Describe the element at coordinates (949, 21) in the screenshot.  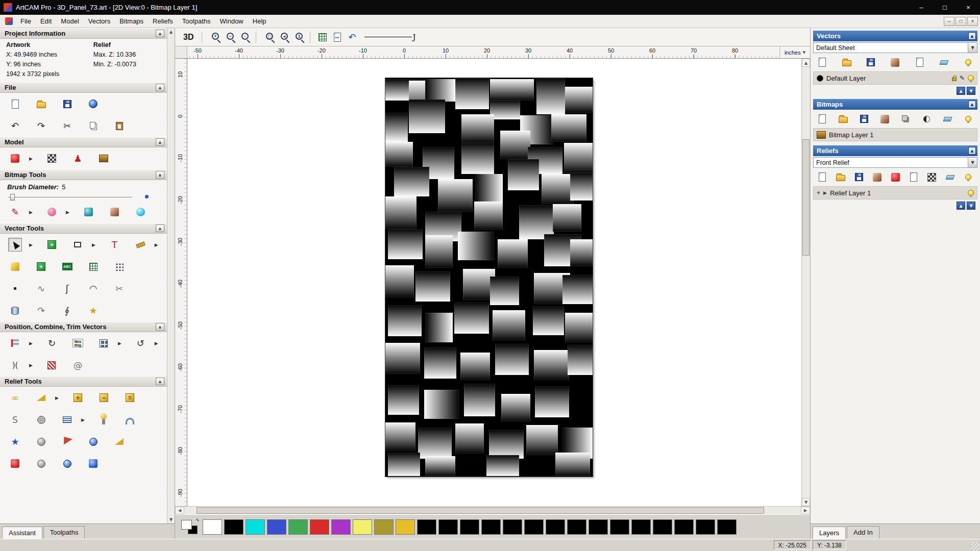
I see `child-minimize-button: –` at that location.